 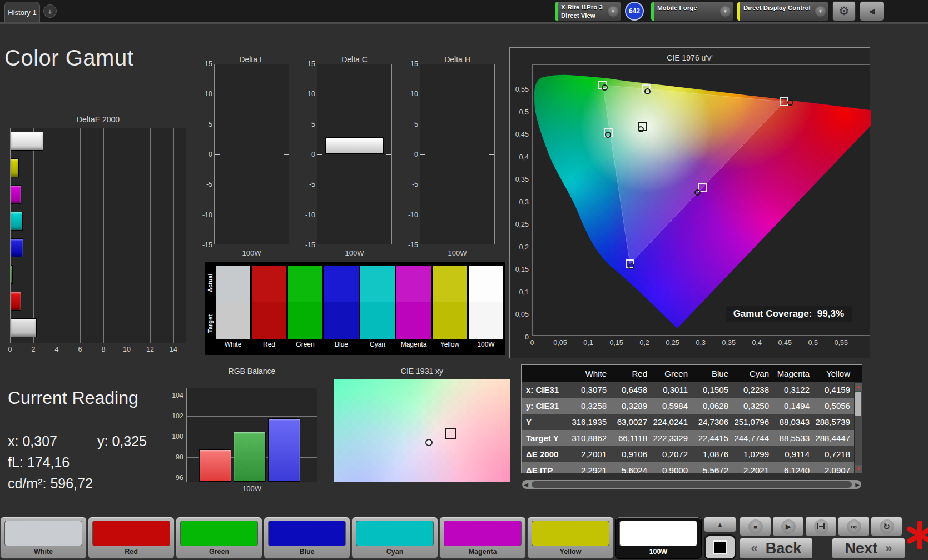 What do you see at coordinates (886, 527) in the screenshot?
I see `loop-button: ↻` at bounding box center [886, 527].